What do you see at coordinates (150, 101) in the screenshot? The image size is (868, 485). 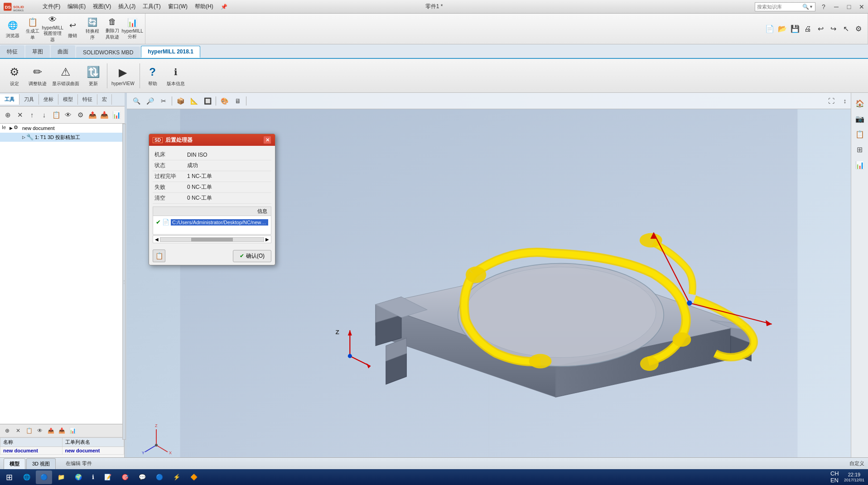 I see `vt-zoom-box: 🔎` at bounding box center [150, 101].